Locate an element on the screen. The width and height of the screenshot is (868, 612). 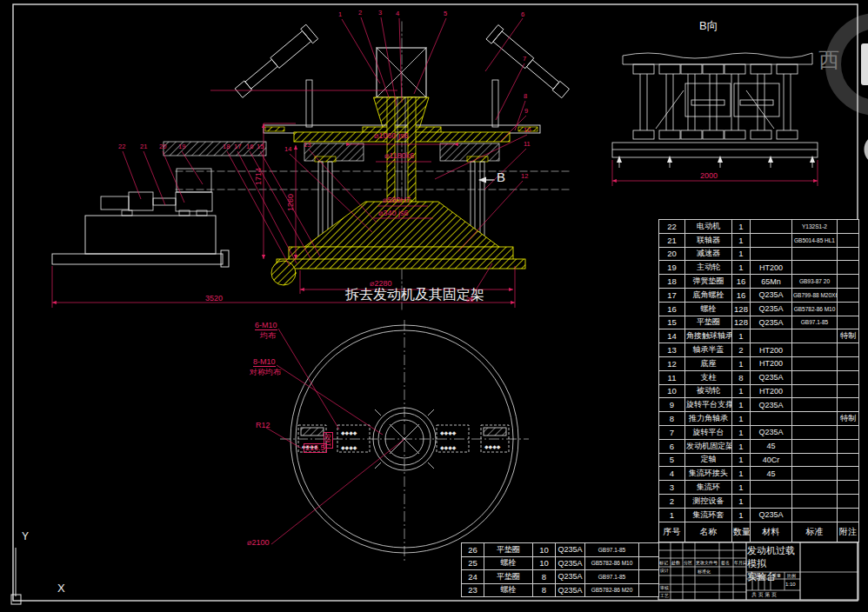
table-cell: 21 is located at coordinates (672, 240).